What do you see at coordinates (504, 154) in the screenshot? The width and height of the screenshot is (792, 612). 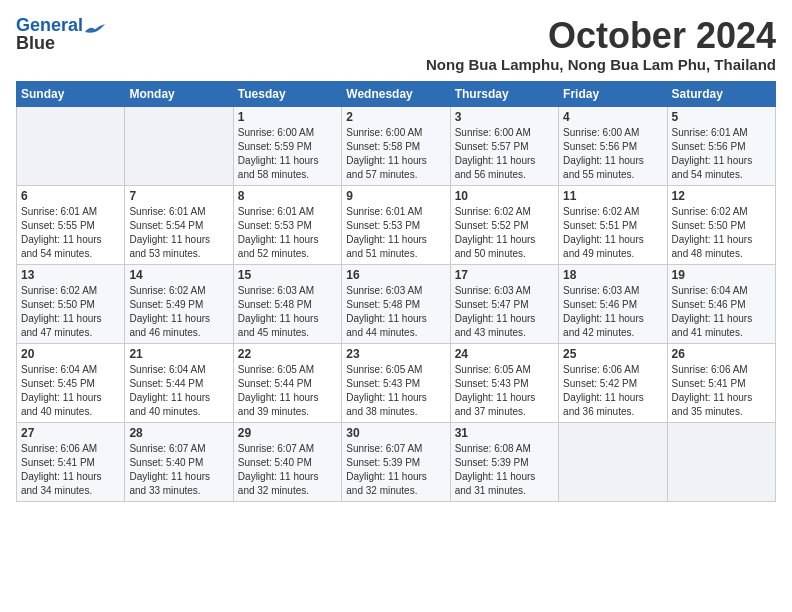 I see `day-info: Sunrise: 6:00 AMSunset: 5:57 PMDaylight:…` at bounding box center [504, 154].